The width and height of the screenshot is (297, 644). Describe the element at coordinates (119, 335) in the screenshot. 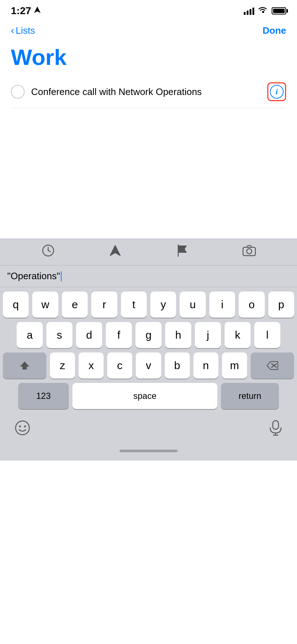

I see `key-f: f` at that location.